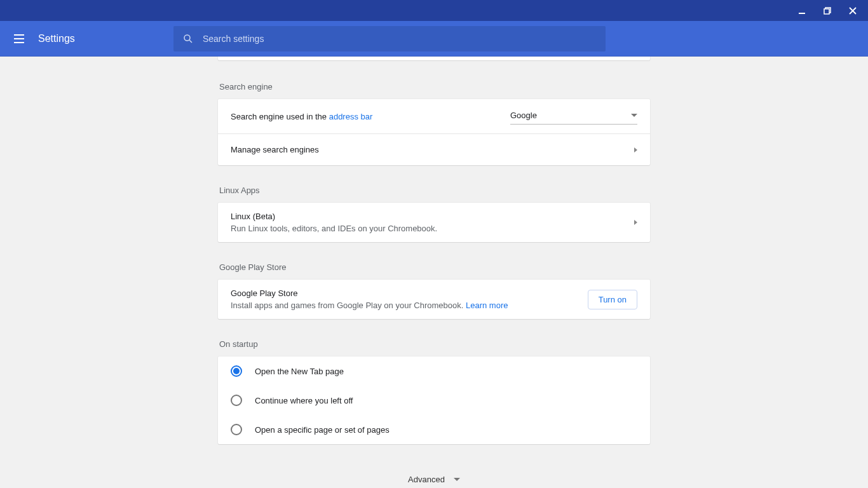 The height and width of the screenshot is (488, 868). I want to click on close-button, so click(853, 10).